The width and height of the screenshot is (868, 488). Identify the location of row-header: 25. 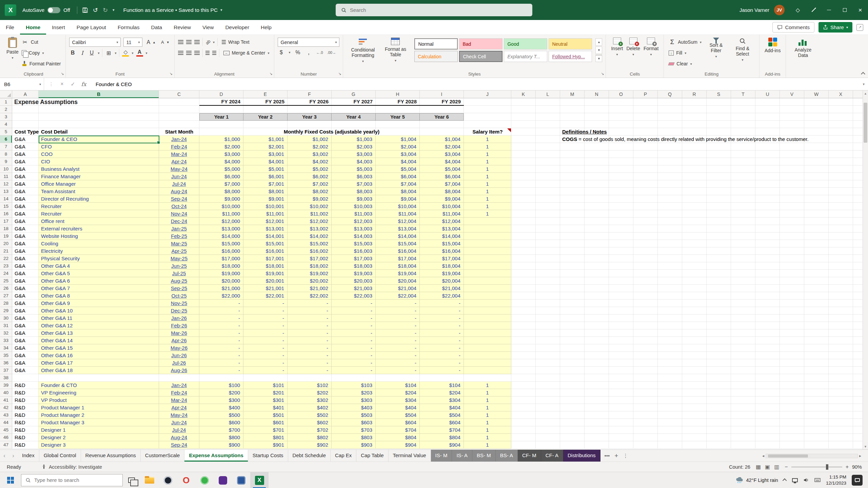
(6, 281).